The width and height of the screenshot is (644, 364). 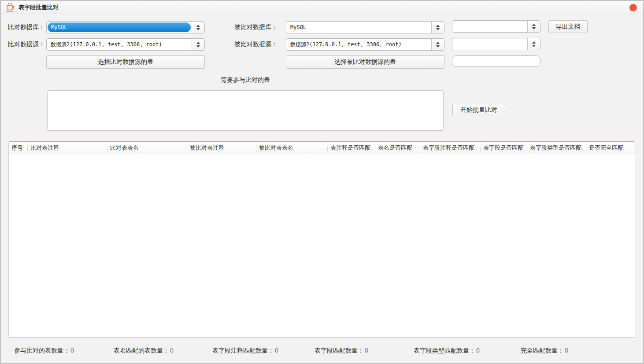 I want to click on tables-to-compare-label: 需要参与比对的表, so click(x=245, y=80).